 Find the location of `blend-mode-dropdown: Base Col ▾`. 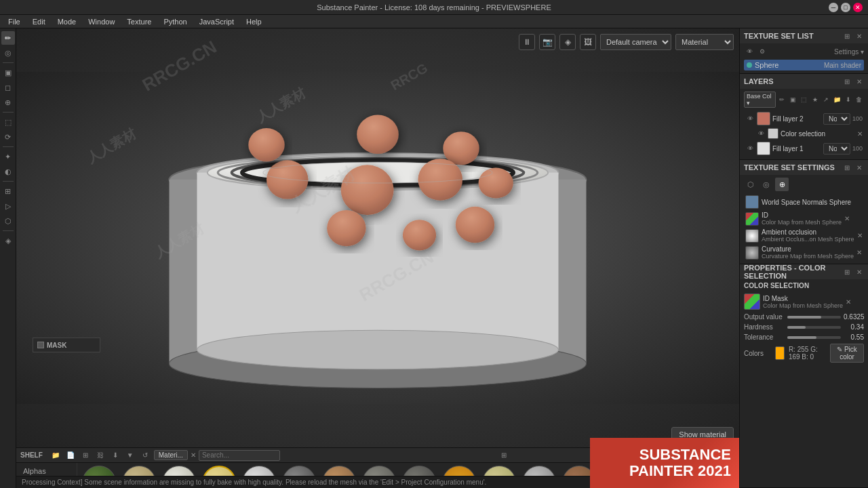

blend-mode-dropdown: Base Col ▾ is located at coordinates (760, 100).